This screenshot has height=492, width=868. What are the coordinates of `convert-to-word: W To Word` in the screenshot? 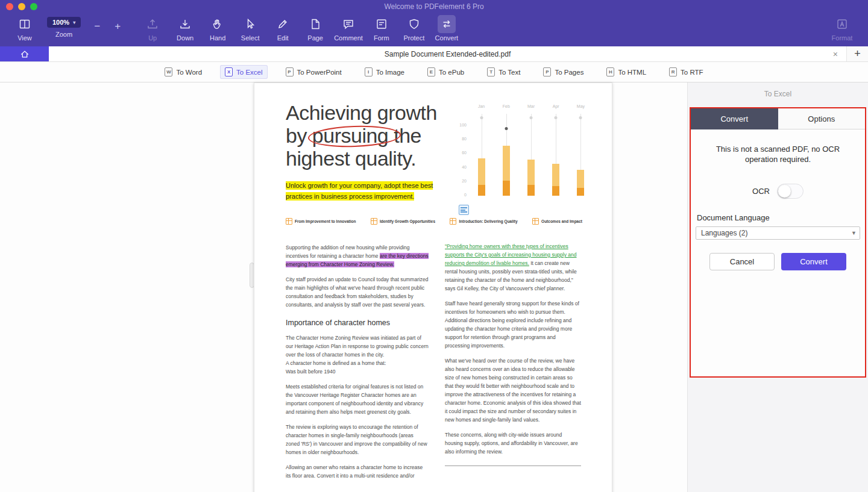 It's located at (183, 72).